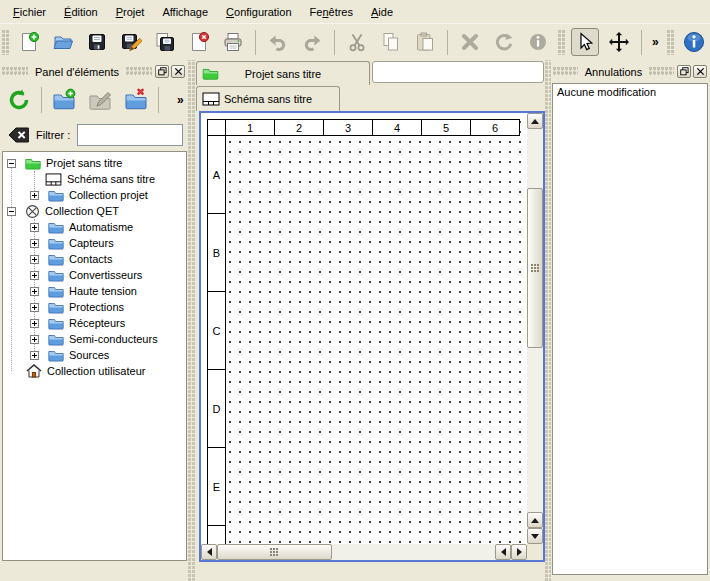  I want to click on vertical-scrollbar, so click(535, 328).